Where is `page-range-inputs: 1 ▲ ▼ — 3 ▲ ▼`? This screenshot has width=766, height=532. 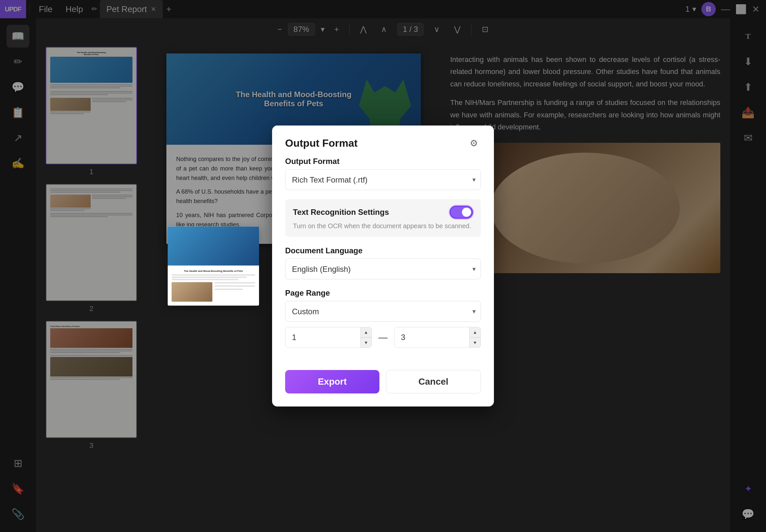
page-range-inputs: 1 ▲ ▼ — 3 ▲ ▼ is located at coordinates (383, 337).